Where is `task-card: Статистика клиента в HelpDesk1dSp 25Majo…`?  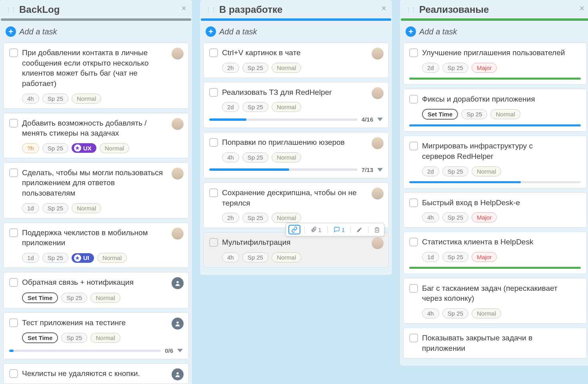
task-card: Статистика клиента в HelpDesk1dSp 25Majo… is located at coordinates (495, 253).